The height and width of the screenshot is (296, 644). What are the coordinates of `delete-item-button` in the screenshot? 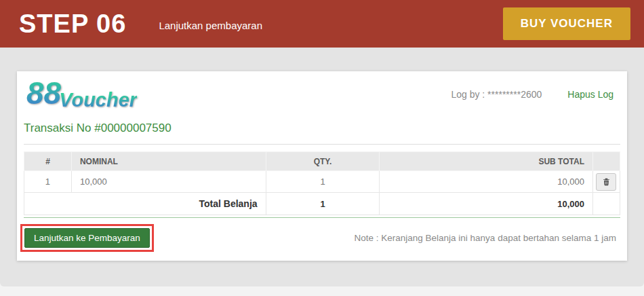 It's located at (606, 182).